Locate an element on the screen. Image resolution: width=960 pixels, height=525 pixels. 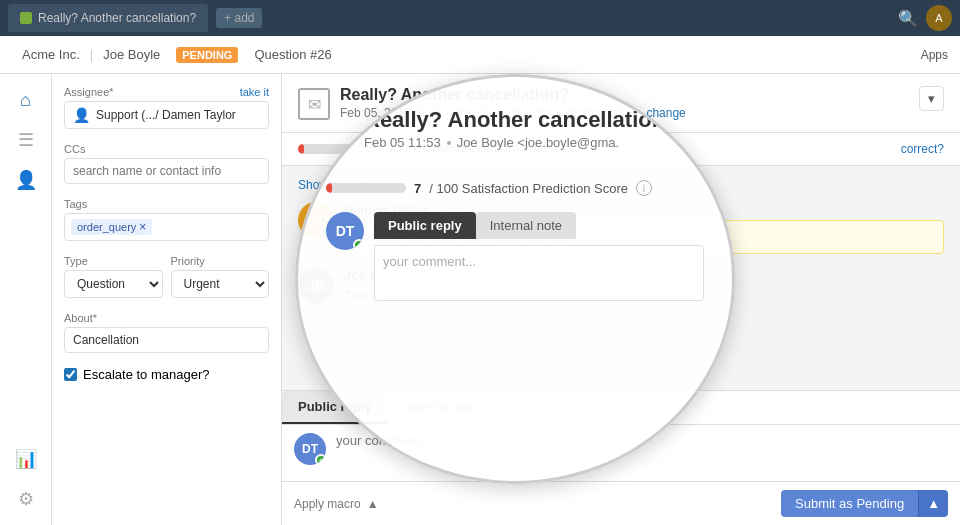
priority-label: Priority is located at coordinates (220, 261).